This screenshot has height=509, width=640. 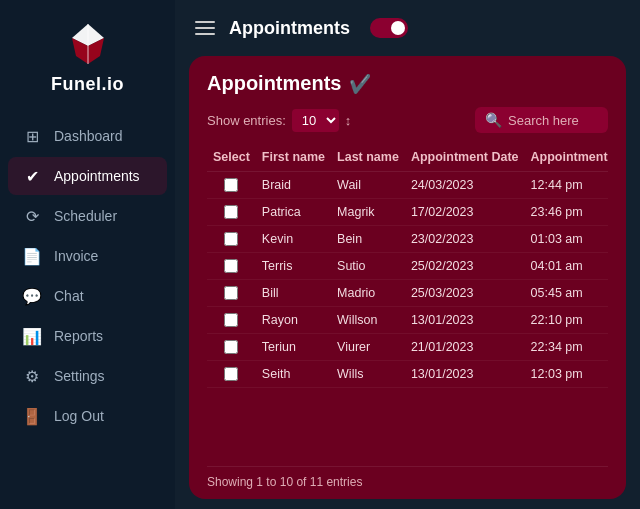 I want to click on top-bar: Appointments, so click(x=408, y=28).